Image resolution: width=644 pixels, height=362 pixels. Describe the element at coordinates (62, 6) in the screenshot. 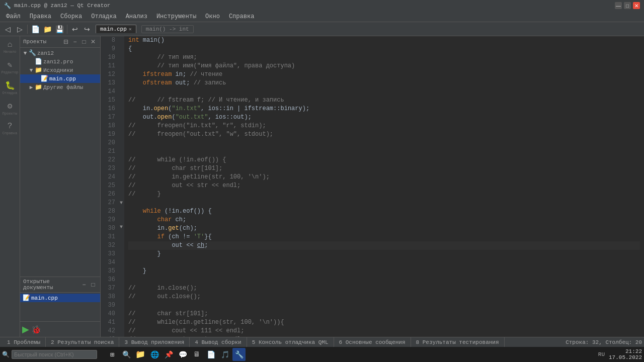

I see `window-title: main.cpp @ zan12 — Qt Creator` at that location.